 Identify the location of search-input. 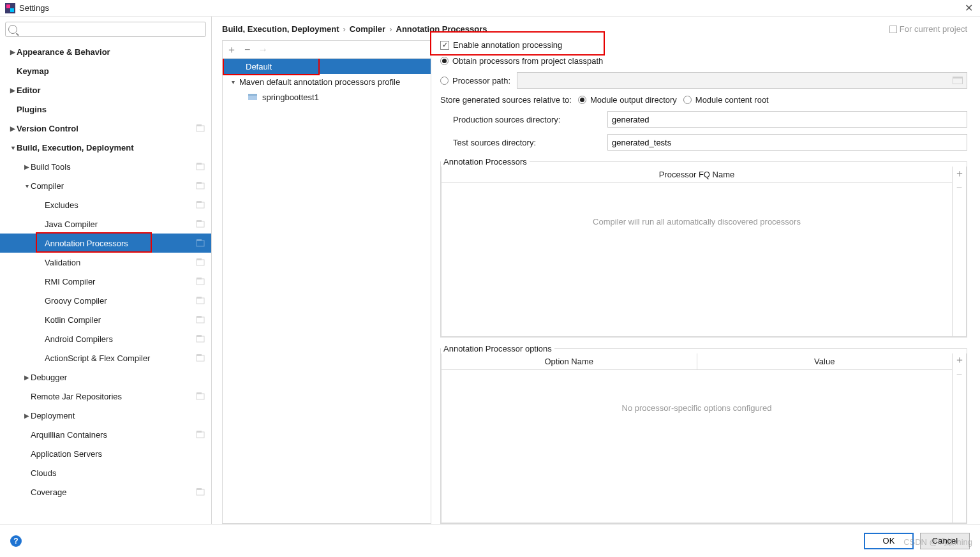
(106, 29).